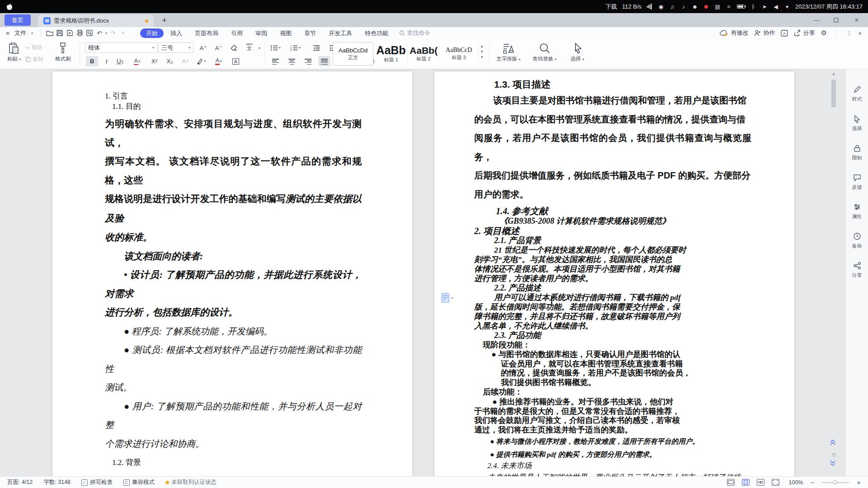 The width and height of the screenshot is (868, 488). Describe the element at coordinates (834, 454) in the screenshot. I see `browse-object-button` at that location.